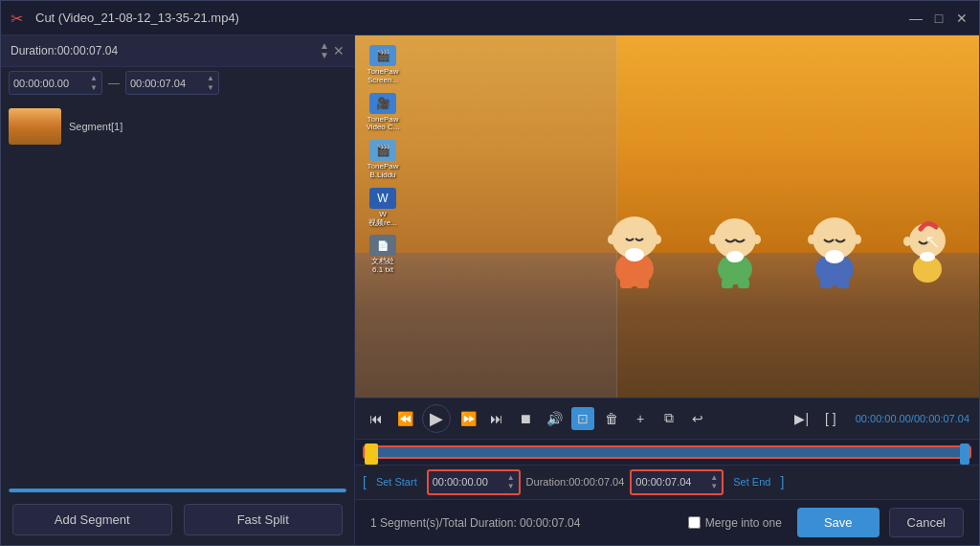 Image resolution: width=980 pixels, height=546 pixels. I want to click on merge-label: Merge into one, so click(744, 523).